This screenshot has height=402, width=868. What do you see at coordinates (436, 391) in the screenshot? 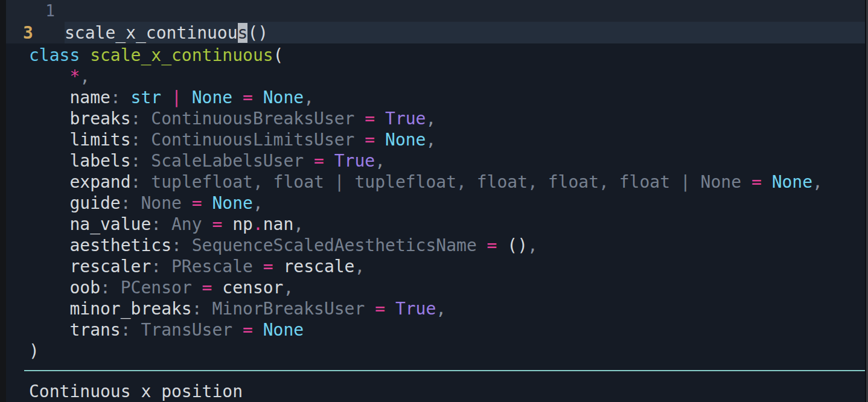
I see `docstring-summary: Continuous x position` at bounding box center [436, 391].